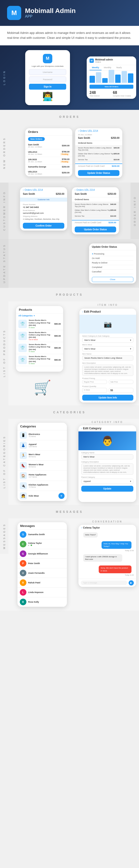 The height and width of the screenshot is (868, 139). I want to click on quantity-label: Product Quantity, so click(108, 386).